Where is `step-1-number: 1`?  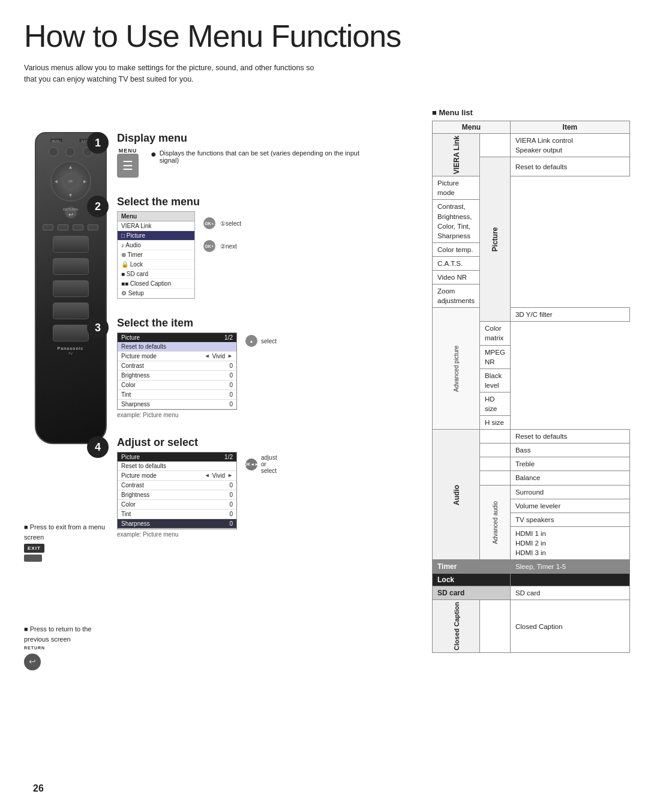
step-1-number: 1 is located at coordinates (98, 143).